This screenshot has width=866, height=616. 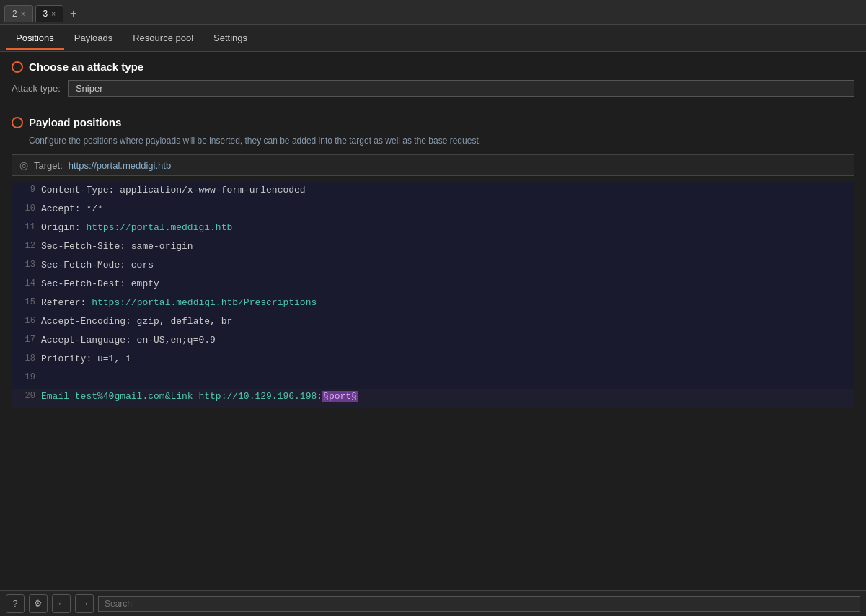 What do you see at coordinates (74, 14) in the screenshot?
I see `add-tab-button: +` at bounding box center [74, 14].